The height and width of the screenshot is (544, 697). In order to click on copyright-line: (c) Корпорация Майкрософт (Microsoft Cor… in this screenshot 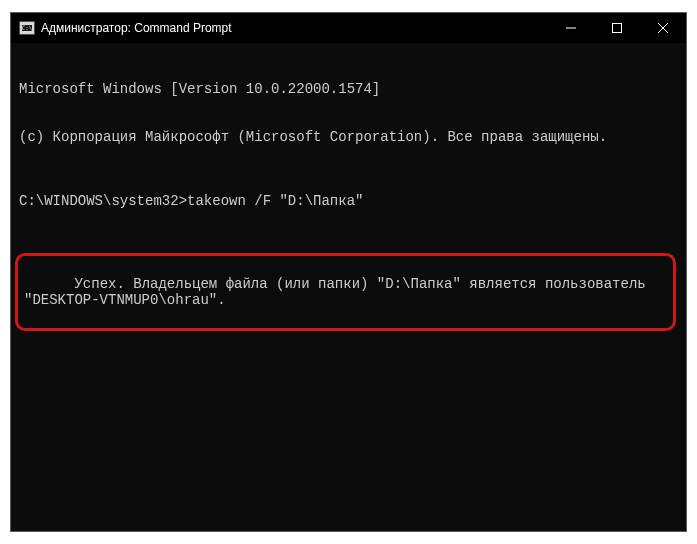, I will do `click(348, 137)`.